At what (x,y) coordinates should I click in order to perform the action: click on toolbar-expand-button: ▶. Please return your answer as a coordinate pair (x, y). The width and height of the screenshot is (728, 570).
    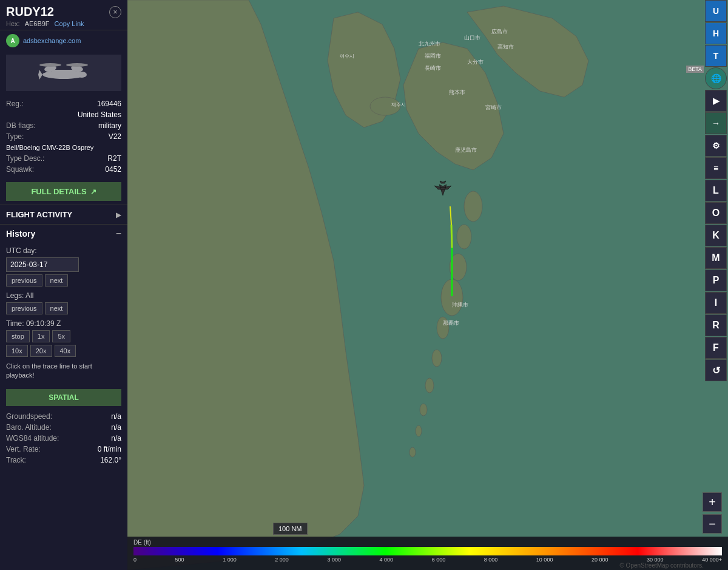
    Looking at the image, I should click on (716, 101).